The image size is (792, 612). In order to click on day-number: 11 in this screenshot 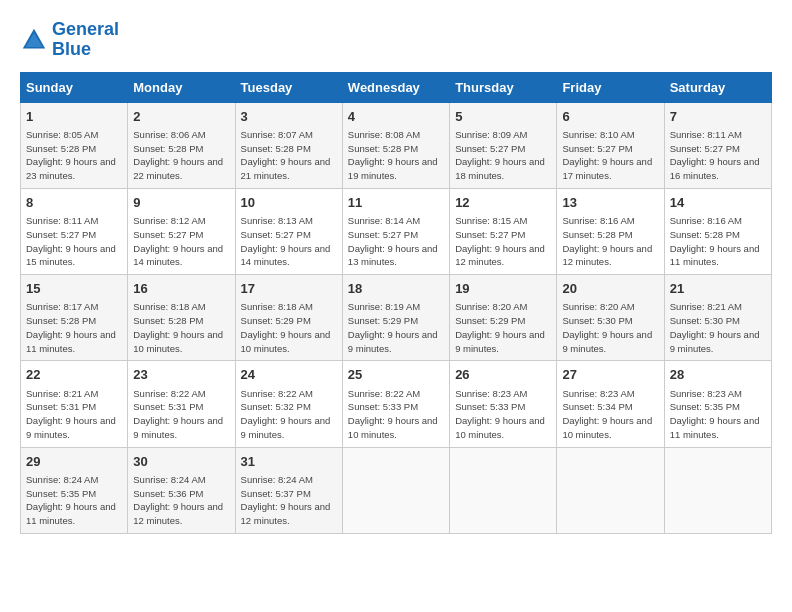, I will do `click(396, 203)`.